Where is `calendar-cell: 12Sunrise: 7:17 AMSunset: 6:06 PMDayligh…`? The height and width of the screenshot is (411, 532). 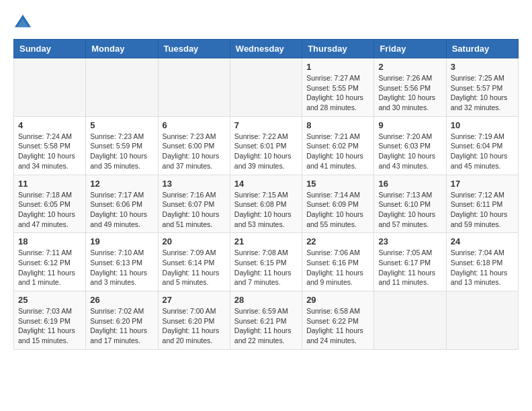 calendar-cell: 12Sunrise: 7:17 AMSunset: 6:06 PMDayligh… is located at coordinates (122, 204).